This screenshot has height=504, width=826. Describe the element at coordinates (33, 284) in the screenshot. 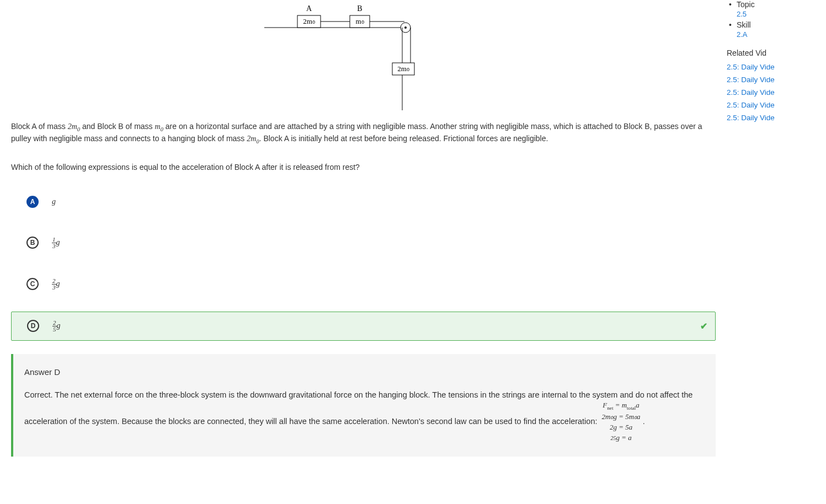

I see `option-c-letter: C` at that location.